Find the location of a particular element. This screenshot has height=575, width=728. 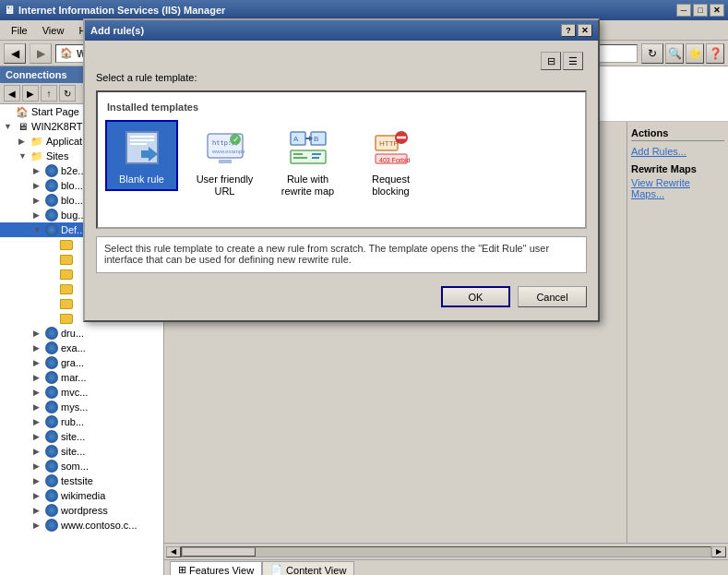

tree-item-gra: ▶ gra... is located at coordinates (81, 363).